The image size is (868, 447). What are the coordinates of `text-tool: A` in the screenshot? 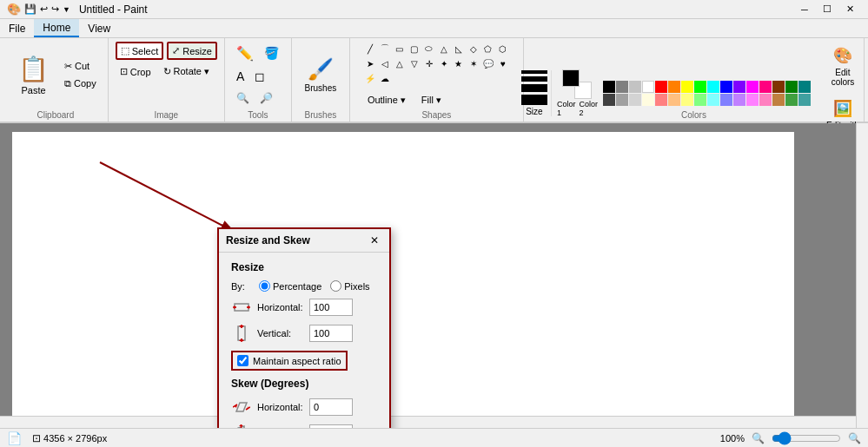 It's located at (240, 76).